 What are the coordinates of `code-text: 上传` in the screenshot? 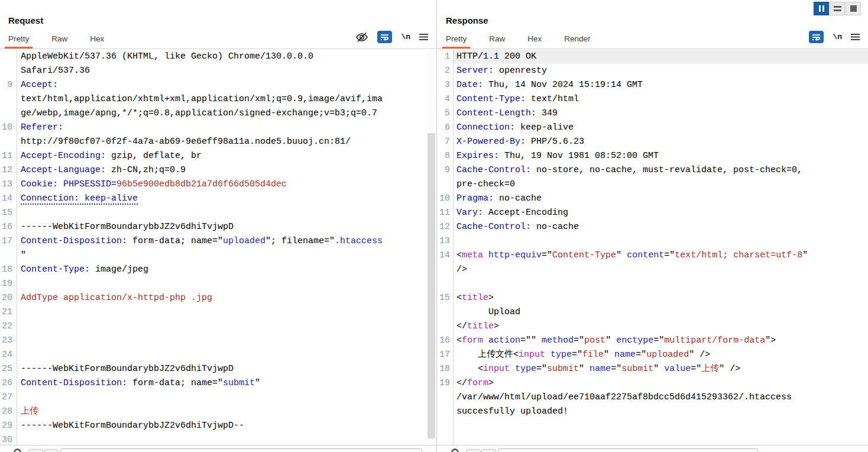 It's located at (226, 412).